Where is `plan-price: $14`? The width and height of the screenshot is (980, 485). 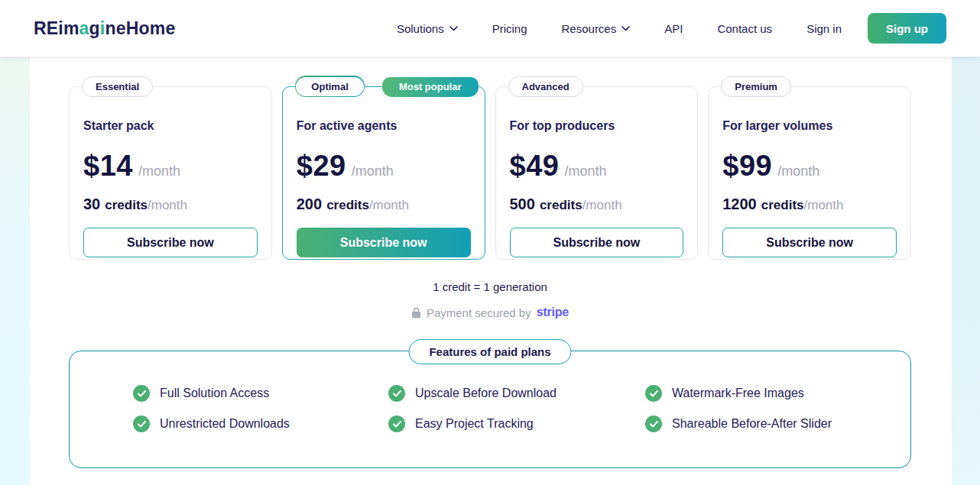
plan-price: $14 is located at coordinates (109, 167).